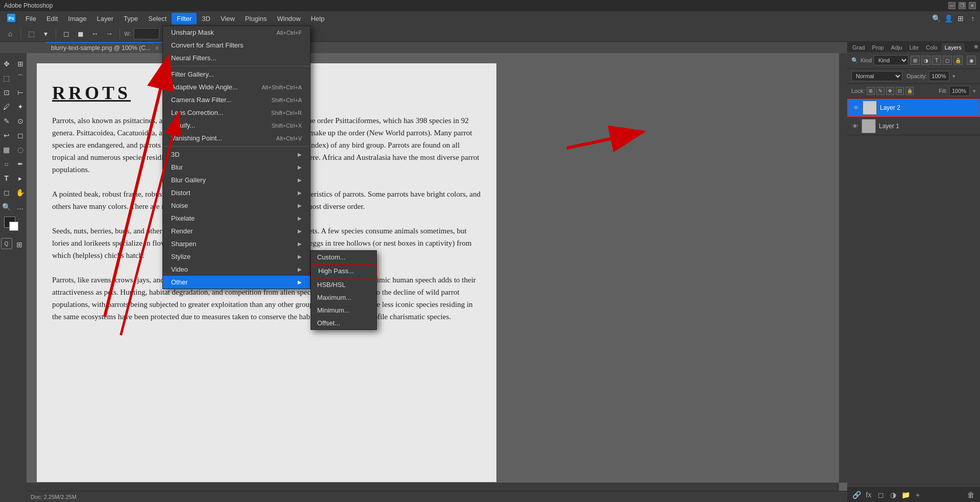  Describe the element at coordinates (20, 121) in the screenshot. I see `stamp-tool-btn: ⊙` at that location.